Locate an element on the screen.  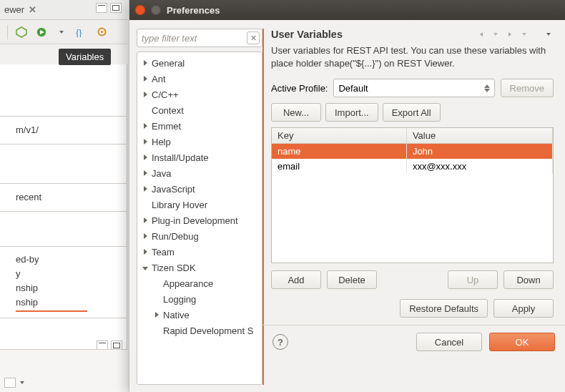
menu-chevron-icon is located at coordinates (549, 34).